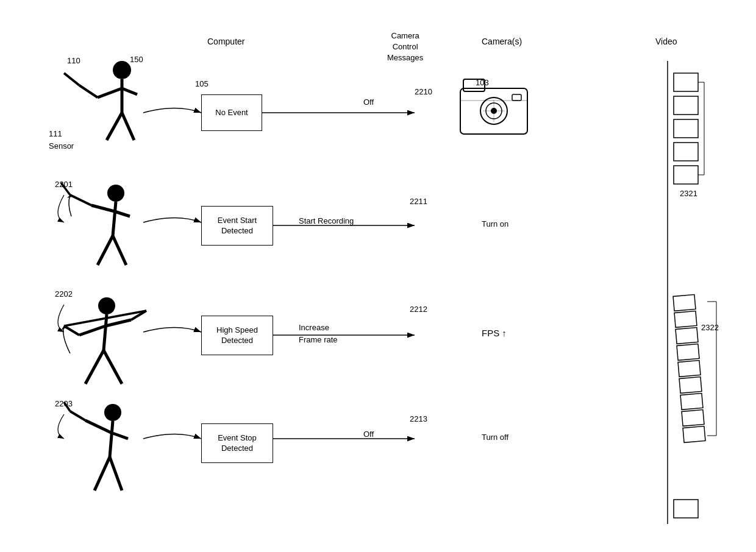  What do you see at coordinates (232, 113) in the screenshot?
I see `no-event-box: No Event` at bounding box center [232, 113].